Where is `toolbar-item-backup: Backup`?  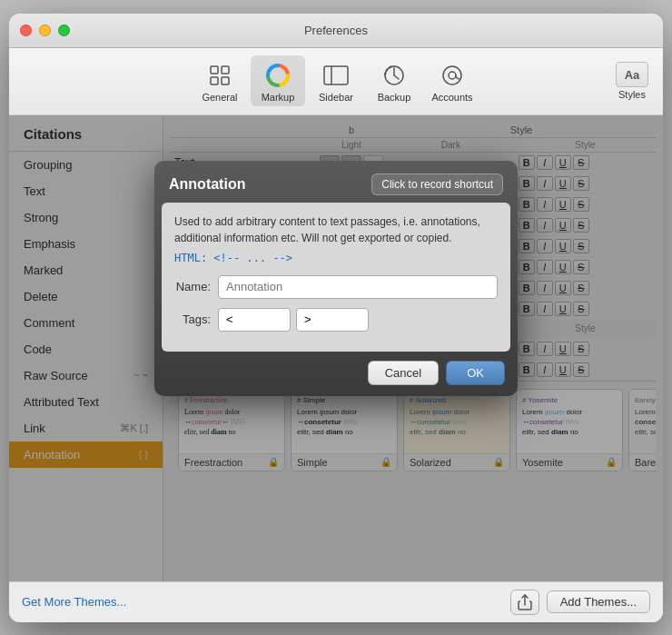 toolbar-item-backup: Backup is located at coordinates (394, 81).